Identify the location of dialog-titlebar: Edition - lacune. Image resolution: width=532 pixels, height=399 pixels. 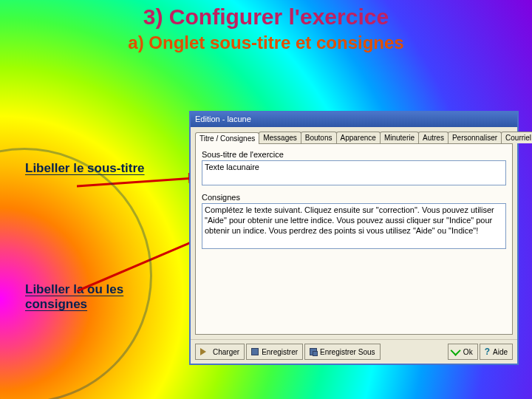
(354, 120).